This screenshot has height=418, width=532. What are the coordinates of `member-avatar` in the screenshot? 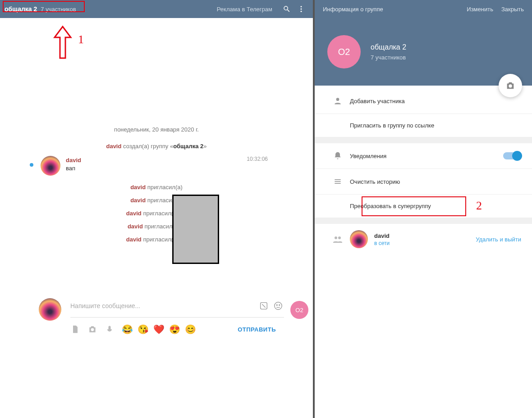 It's located at (359, 239).